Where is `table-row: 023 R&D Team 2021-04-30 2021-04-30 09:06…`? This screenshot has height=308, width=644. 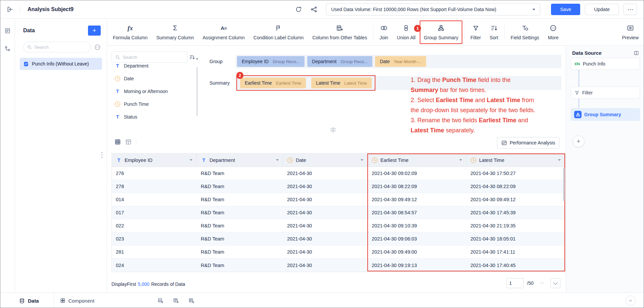
table-row: 023 R&D Team 2021-04-30 2021-04-30 09:06… is located at coordinates (338, 239).